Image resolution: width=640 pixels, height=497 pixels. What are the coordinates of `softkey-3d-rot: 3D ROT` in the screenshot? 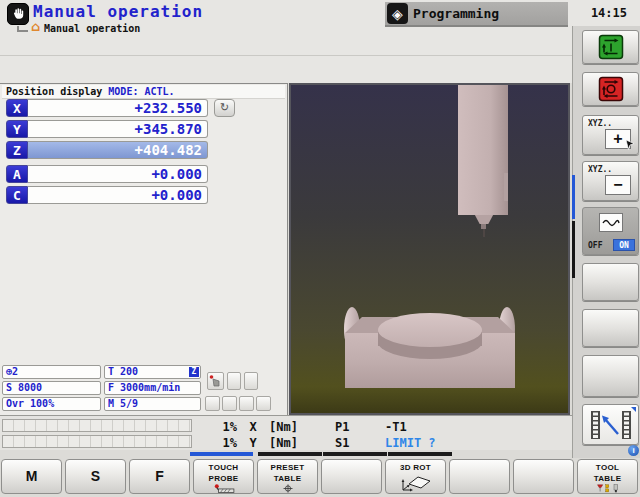 It's located at (416, 476).